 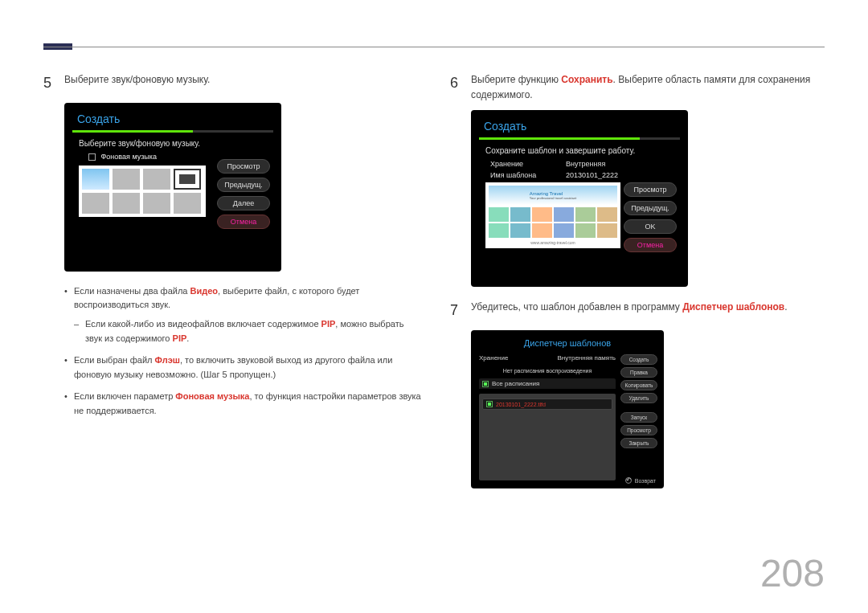 What do you see at coordinates (173, 187) in the screenshot?
I see `create-panel-step5: Создать Выберите звук/фоновую музыку. Фо…` at bounding box center [173, 187].